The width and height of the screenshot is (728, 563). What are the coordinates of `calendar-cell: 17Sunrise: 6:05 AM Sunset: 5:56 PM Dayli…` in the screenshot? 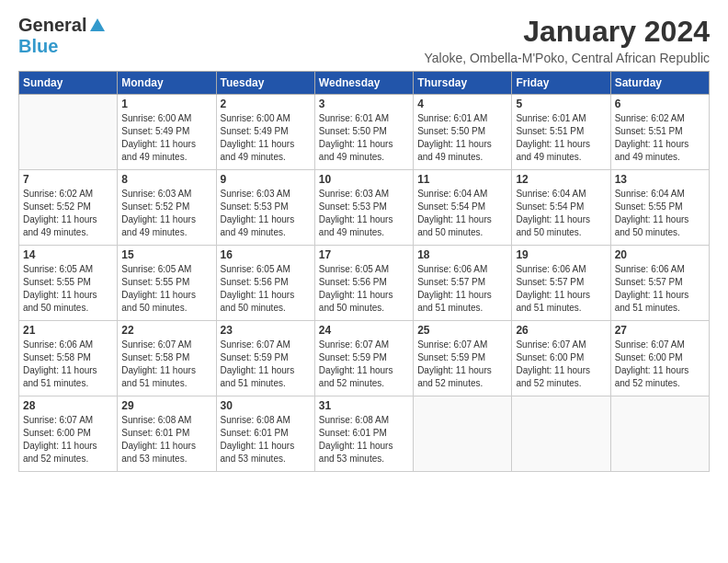 It's located at (364, 283).